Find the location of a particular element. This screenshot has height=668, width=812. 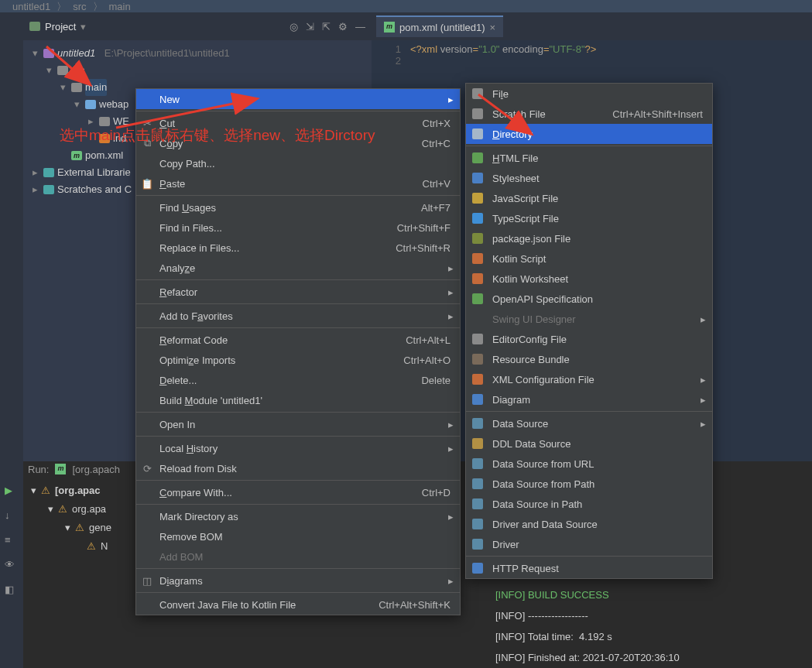

menu-reformat: Reformat CodeCtrl+Alt+L is located at coordinates (298, 340).